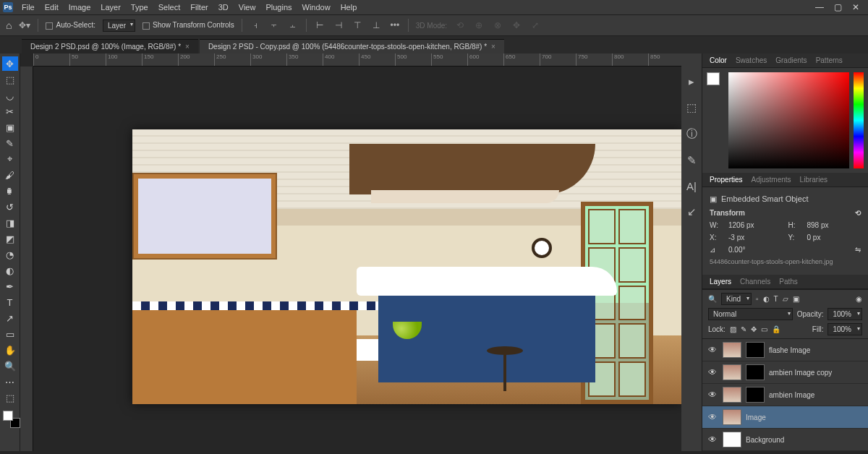  What do you see at coordinates (776, 299) in the screenshot?
I see `filter-type-icon: T` at bounding box center [776, 299].